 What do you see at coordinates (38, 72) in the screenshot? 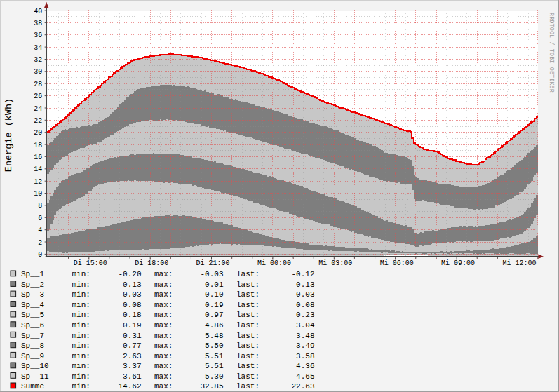
I see `svg-text: 30` at bounding box center [38, 72].